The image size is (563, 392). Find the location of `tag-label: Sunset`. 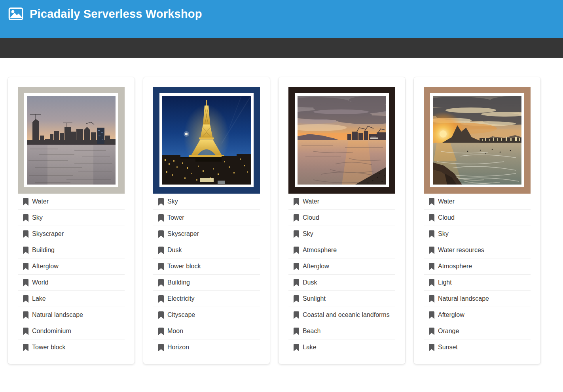

tag-label: Sunset is located at coordinates (448, 347).